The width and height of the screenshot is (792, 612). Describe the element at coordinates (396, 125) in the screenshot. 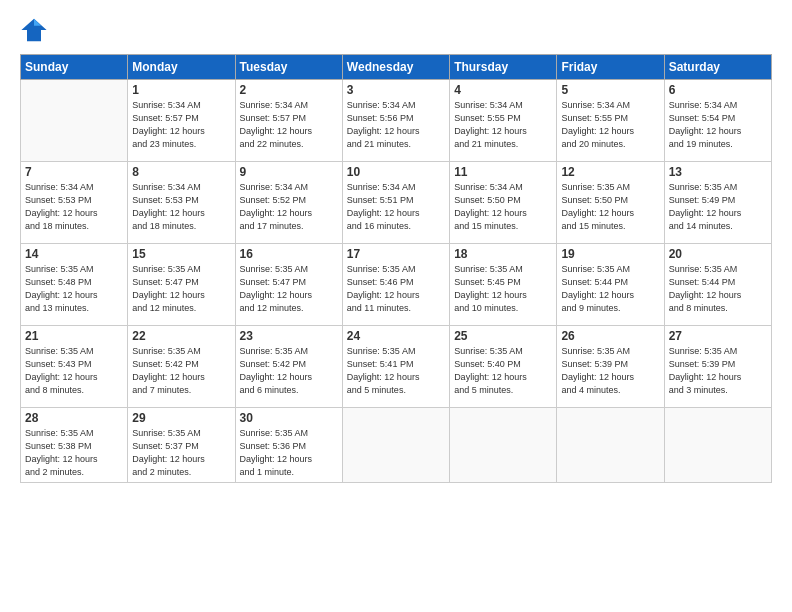

I see `day-info: Sunrise: 5:34 AM Sunset: 5:56 PM Dayligh…` at that location.